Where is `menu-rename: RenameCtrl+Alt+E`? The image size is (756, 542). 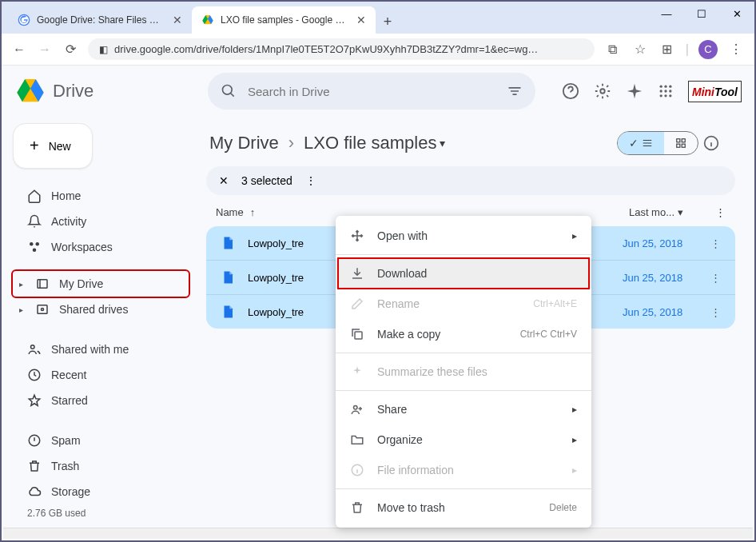 menu-rename: RenameCtrl+Alt+E is located at coordinates (464, 304).